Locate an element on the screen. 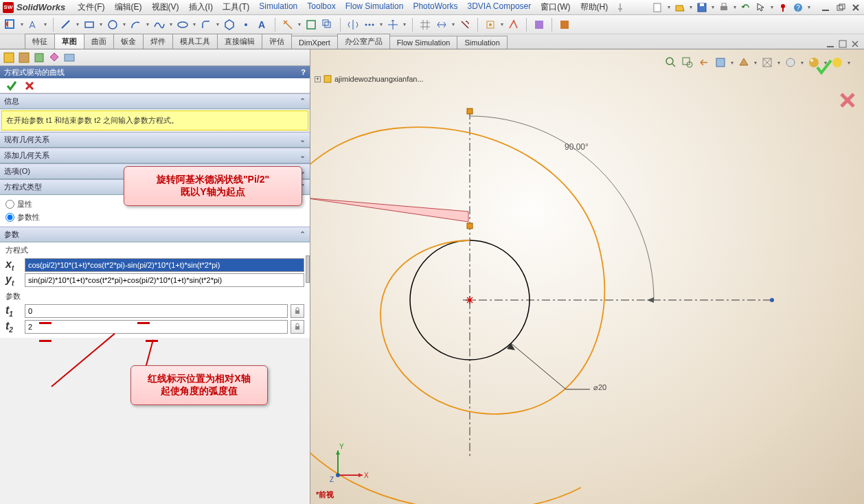 The image size is (864, 504). win-min-icon is located at coordinates (830, 44).